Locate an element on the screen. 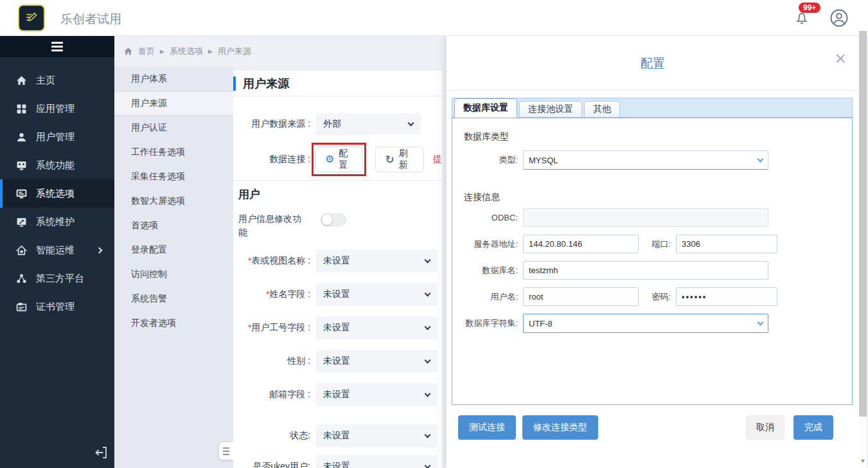  credentials-row: 用户名: 密码: is located at coordinates (652, 297).